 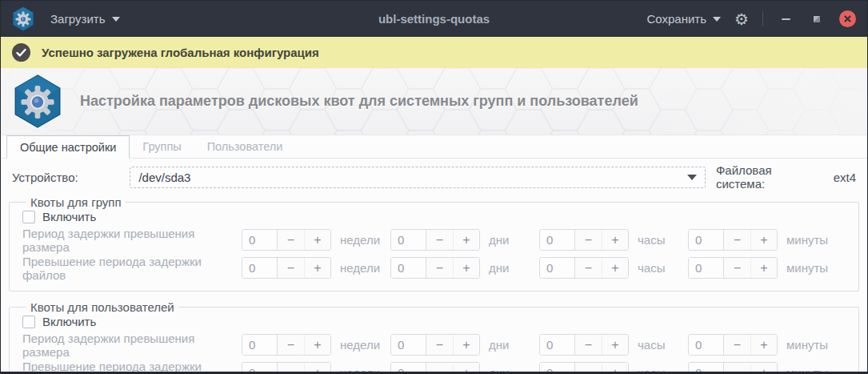 I want to click on save-menu-label: Сохранить, so click(x=677, y=19).